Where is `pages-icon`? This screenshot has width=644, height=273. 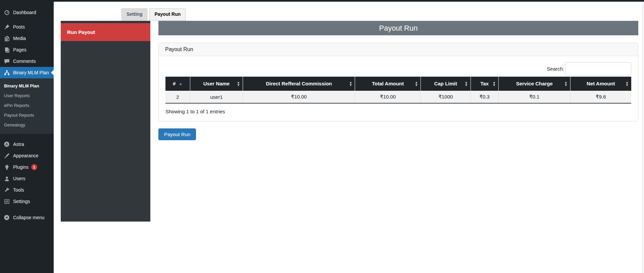 pages-icon is located at coordinates (7, 50).